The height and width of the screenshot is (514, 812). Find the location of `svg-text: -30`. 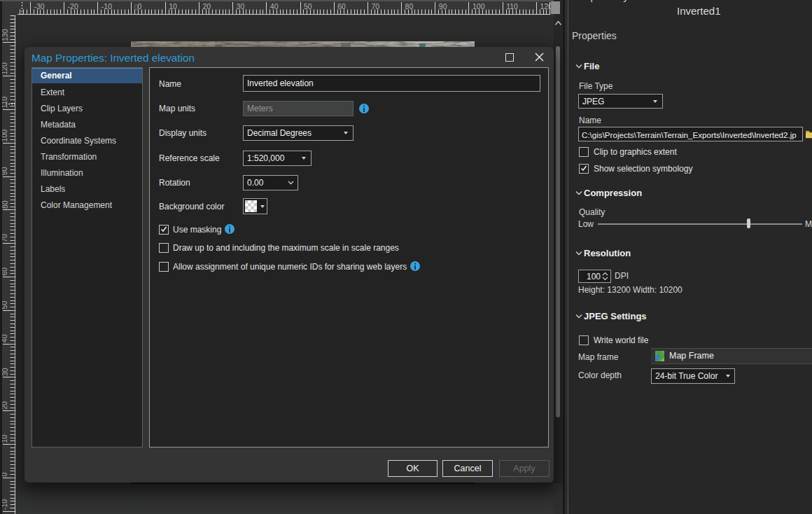

svg-text: -30 is located at coordinates (39, 6).